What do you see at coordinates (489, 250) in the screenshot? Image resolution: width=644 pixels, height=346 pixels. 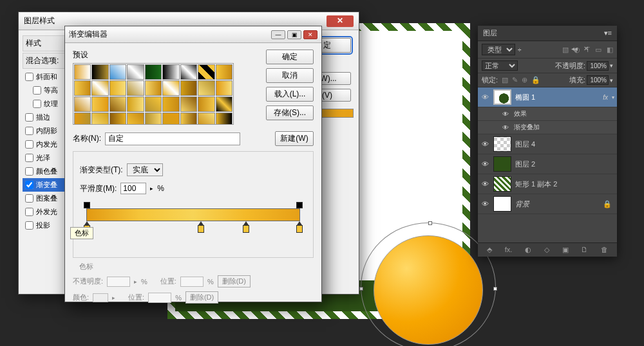 I see `link-layers-icon: ⬘` at bounding box center [489, 250].